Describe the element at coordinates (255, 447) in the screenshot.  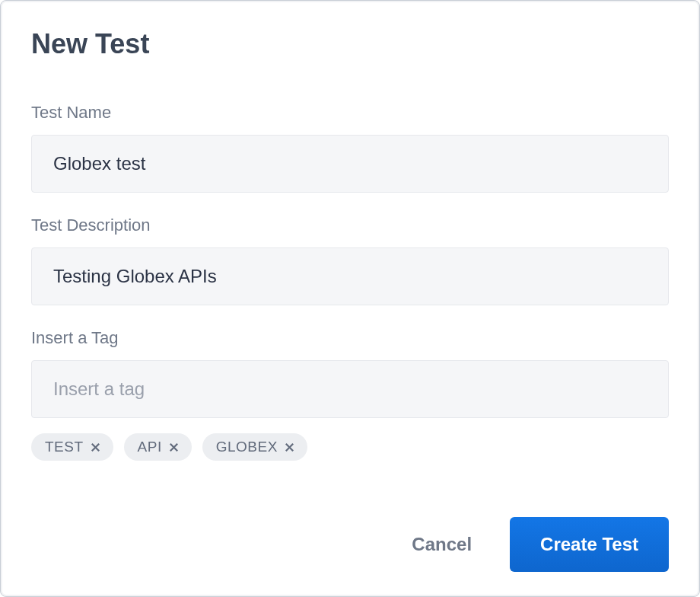
I see `tag-chip: GLOBEX` at that location.